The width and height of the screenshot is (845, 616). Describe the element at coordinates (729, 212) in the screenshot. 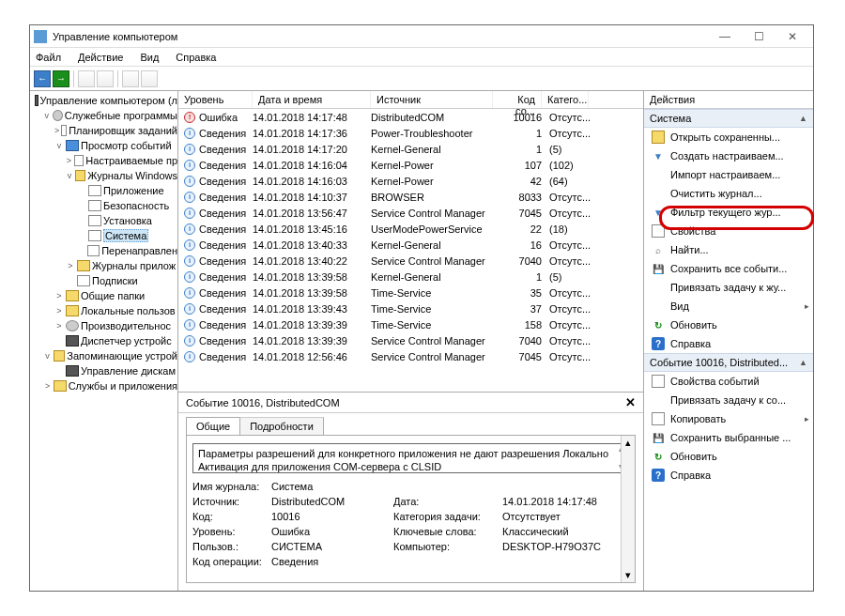

I see `action-item: ▼Фильтр текущего жур...` at that location.